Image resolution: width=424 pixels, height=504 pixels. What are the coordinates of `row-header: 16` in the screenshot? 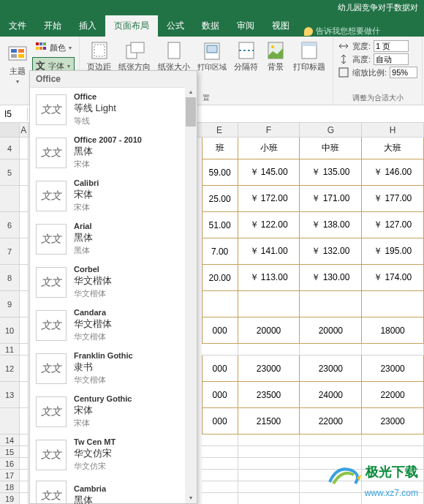 It's located at (10, 464).